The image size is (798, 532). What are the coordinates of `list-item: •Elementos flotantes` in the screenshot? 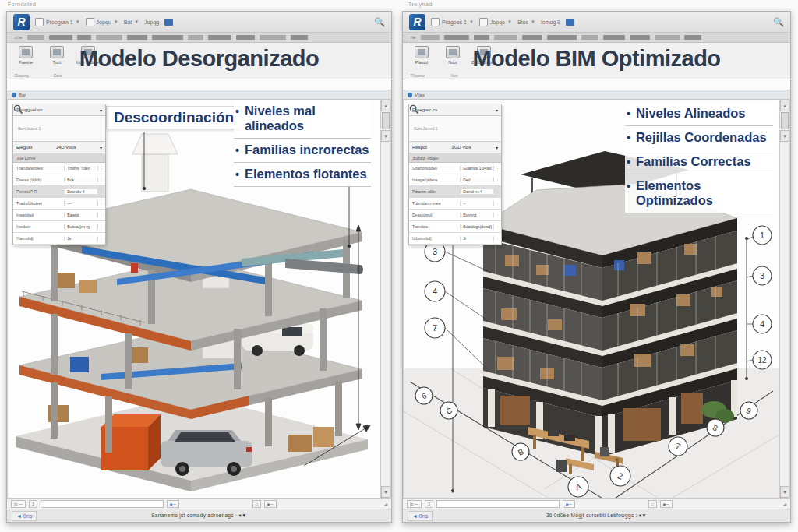 It's located at (302, 174).